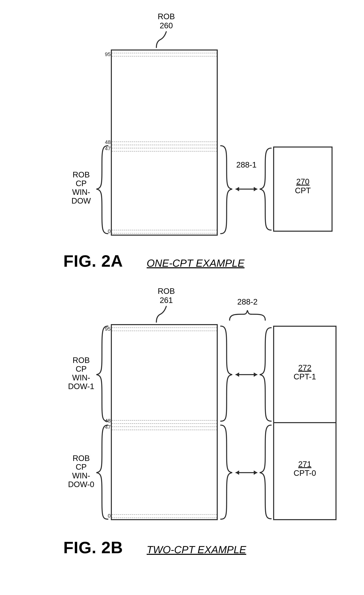  I want to click on cpt-num-2a: 270, so click(303, 182).